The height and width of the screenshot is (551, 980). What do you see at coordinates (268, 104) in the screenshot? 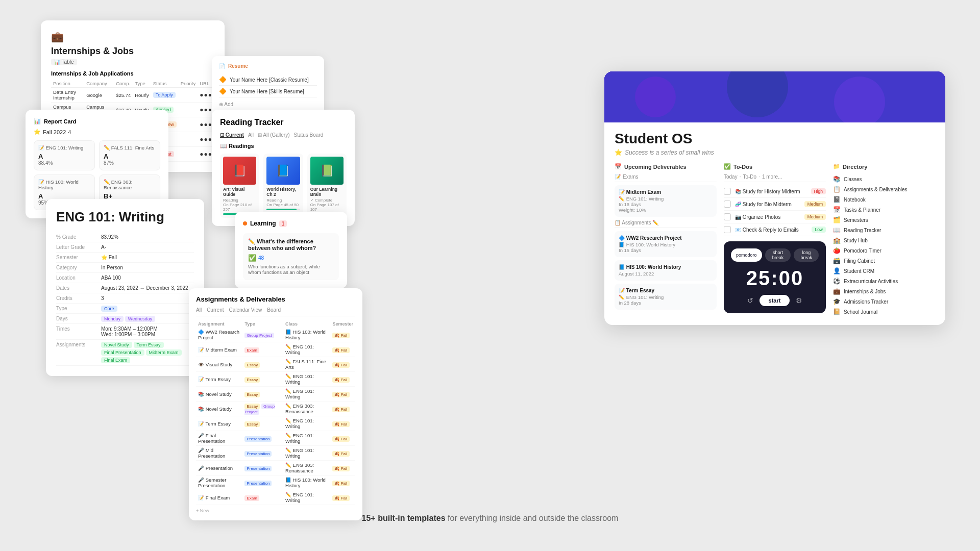
I see `add-button: ⊕ Add` at bounding box center [268, 104].